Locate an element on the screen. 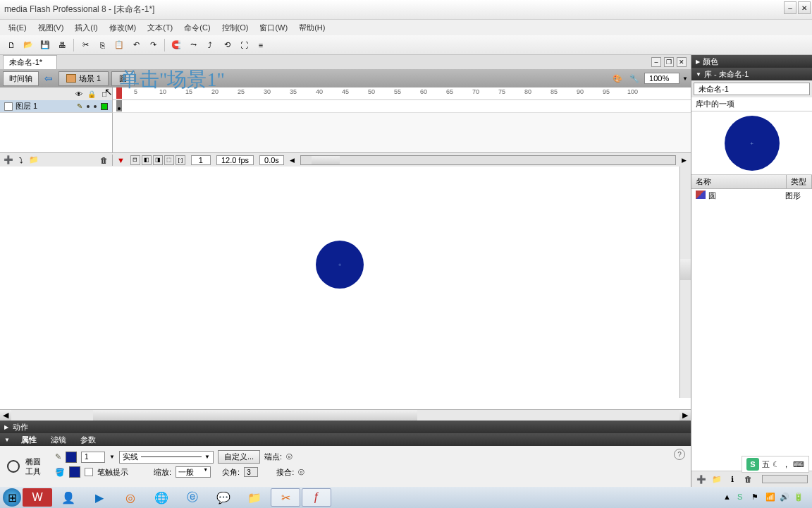 This screenshot has height=508, width=812. eye-icon: 👁 is located at coordinates (79, 94).